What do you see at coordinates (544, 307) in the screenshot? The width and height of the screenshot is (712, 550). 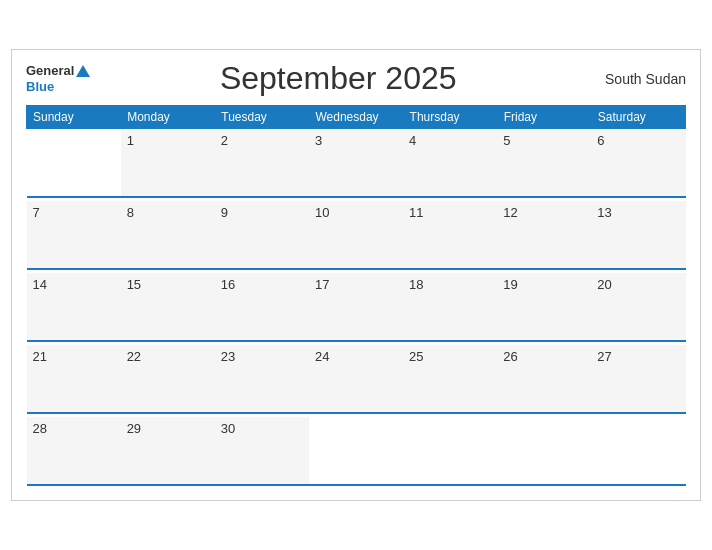 I see `calendar-day-cell: 19` at bounding box center [544, 307].